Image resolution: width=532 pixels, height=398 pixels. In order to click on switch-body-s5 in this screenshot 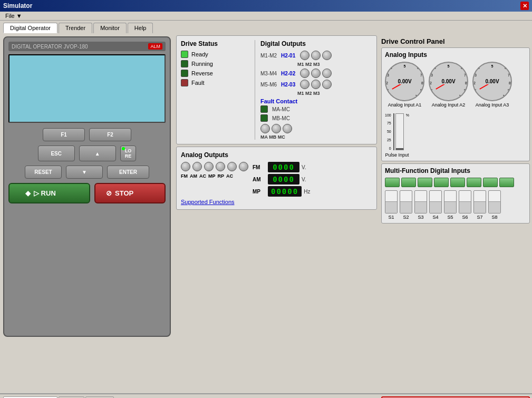, I will do `click(450, 202)`.